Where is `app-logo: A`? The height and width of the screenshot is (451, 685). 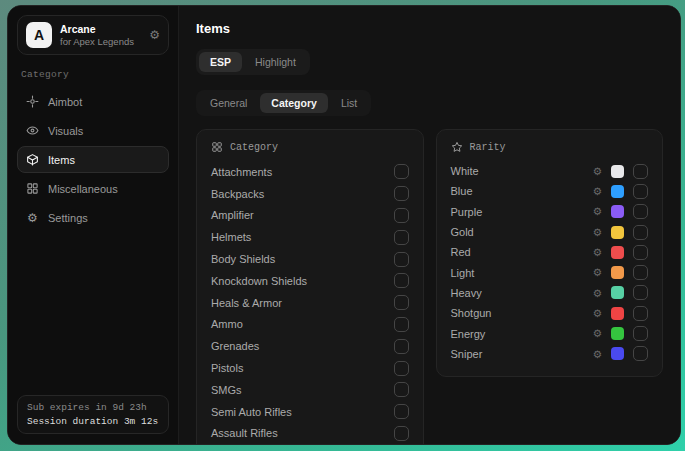
app-logo: A is located at coordinates (39, 35).